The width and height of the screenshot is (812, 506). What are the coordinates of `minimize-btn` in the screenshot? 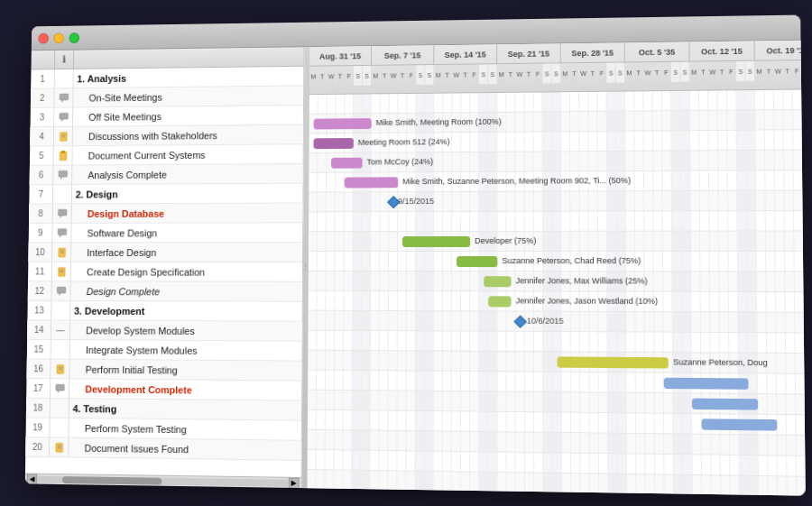 It's located at (59, 38).